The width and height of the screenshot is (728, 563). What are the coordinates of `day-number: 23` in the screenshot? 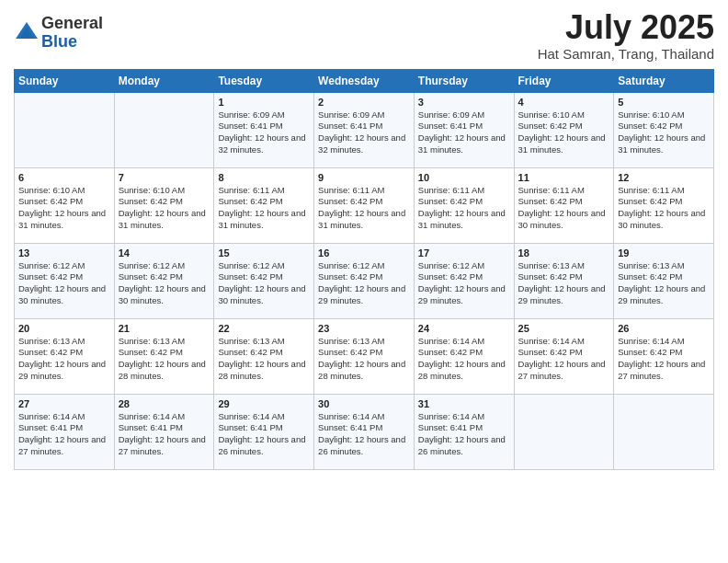 It's located at (364, 328).